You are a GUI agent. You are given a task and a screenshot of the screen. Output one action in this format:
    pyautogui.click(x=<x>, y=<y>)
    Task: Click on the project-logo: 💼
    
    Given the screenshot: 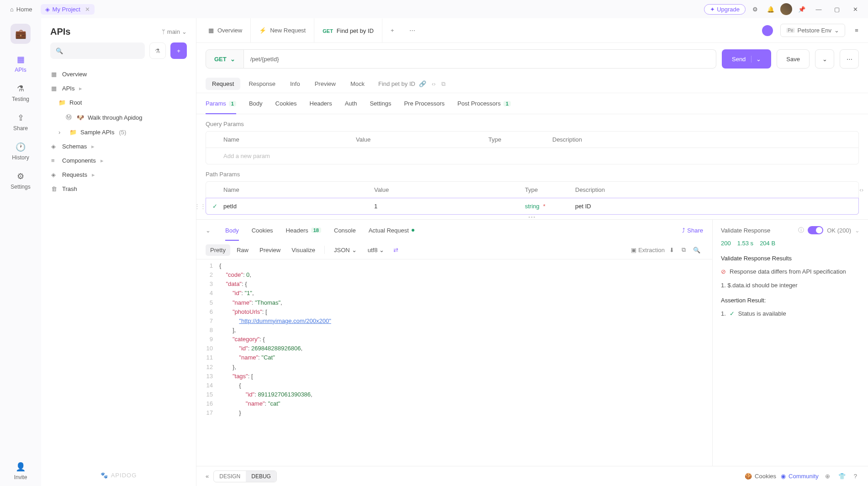 What is the action you would take?
    pyautogui.click(x=21, y=34)
    